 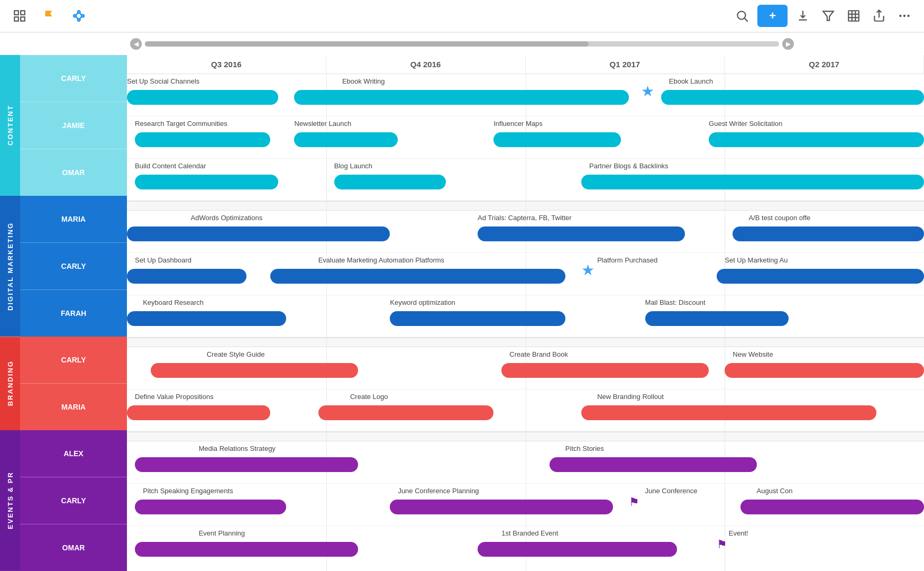 What do you see at coordinates (74, 501) in the screenshot?
I see `group-events-members: ALEX CARLY OMAR` at bounding box center [74, 501].